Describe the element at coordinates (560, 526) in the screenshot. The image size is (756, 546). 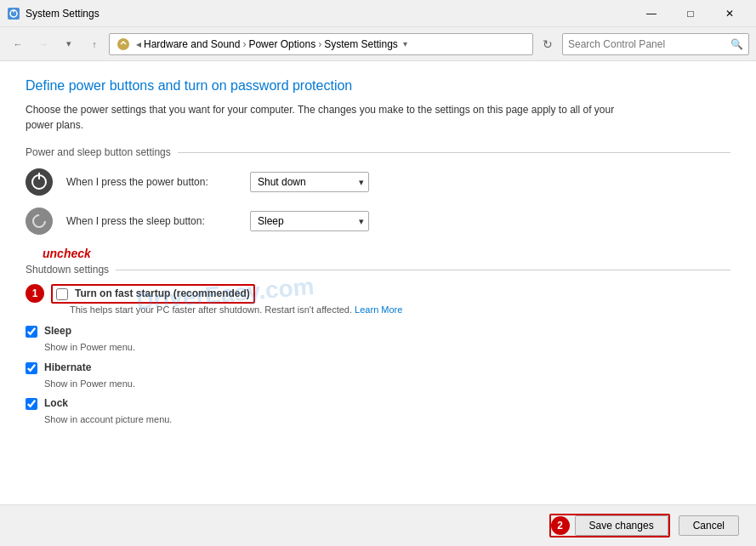
I see `badge-2: 2` at that location.